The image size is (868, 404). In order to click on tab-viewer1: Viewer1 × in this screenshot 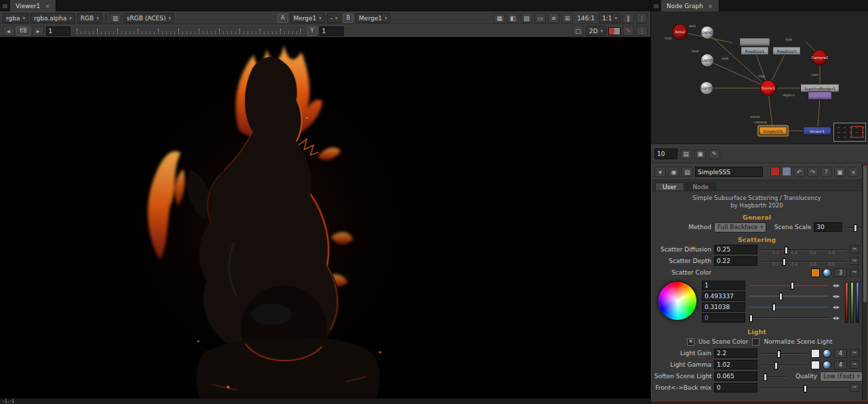, I will do `click(33, 5)`.